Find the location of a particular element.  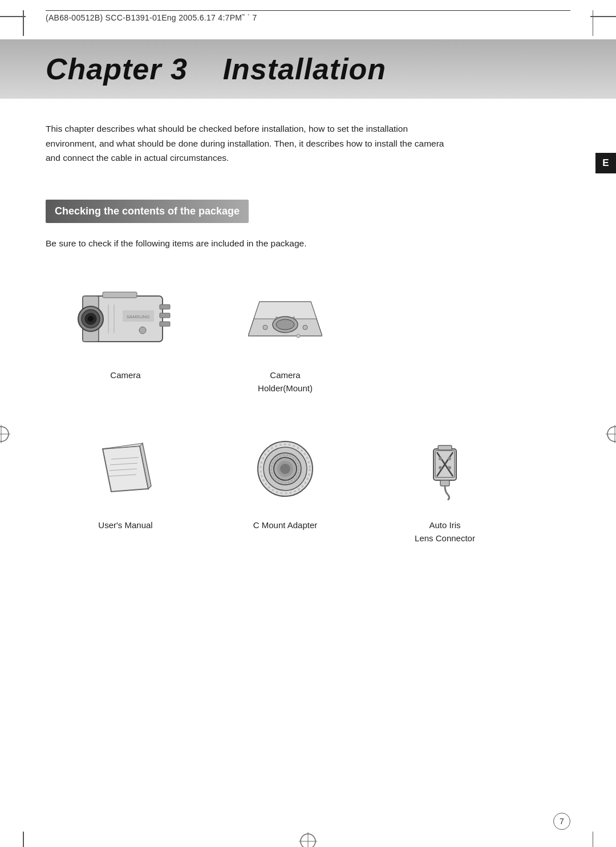

mount-label: CameraHolder(Mount) is located at coordinates (285, 382).